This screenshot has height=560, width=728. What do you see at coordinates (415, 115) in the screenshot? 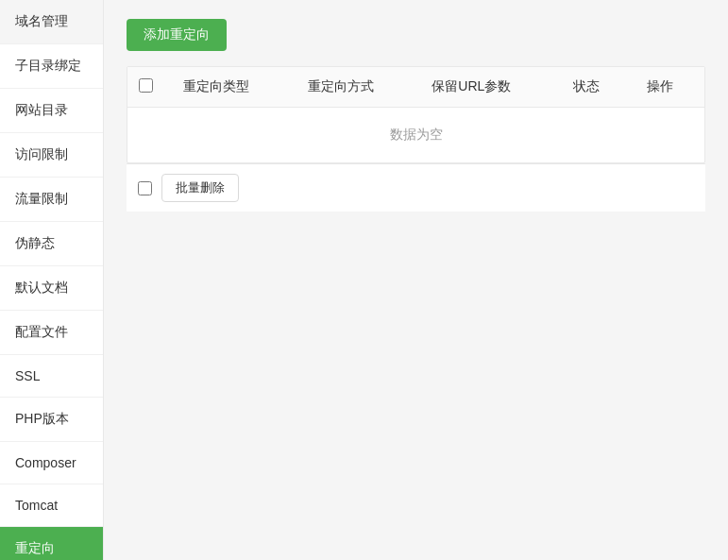
I see `redirect-table: 重定向类型 重定向方式 保留URL参数 状态 操作 数据为空` at bounding box center [415, 115].